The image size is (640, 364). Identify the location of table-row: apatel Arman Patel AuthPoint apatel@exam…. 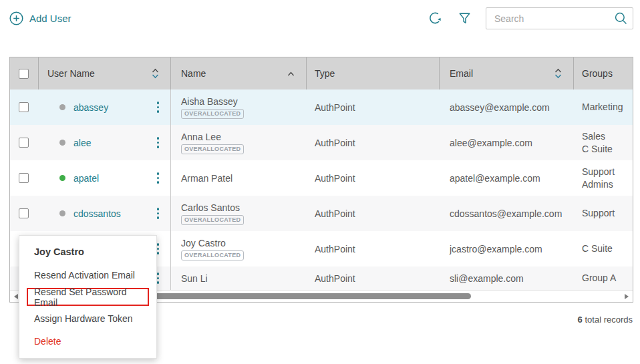
(321, 178).